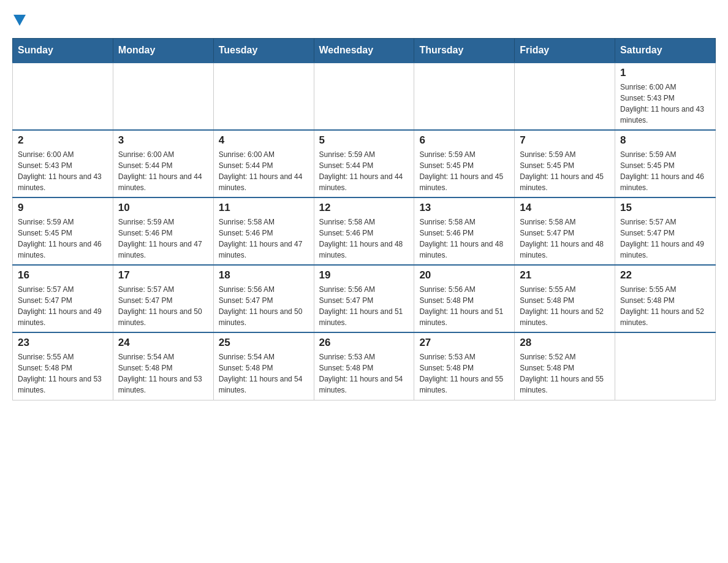  Describe the element at coordinates (464, 366) in the screenshot. I see `calendar-cell: 27Sunrise: 5:53 AMSunset: 5:48 PMDayligh…` at that location.